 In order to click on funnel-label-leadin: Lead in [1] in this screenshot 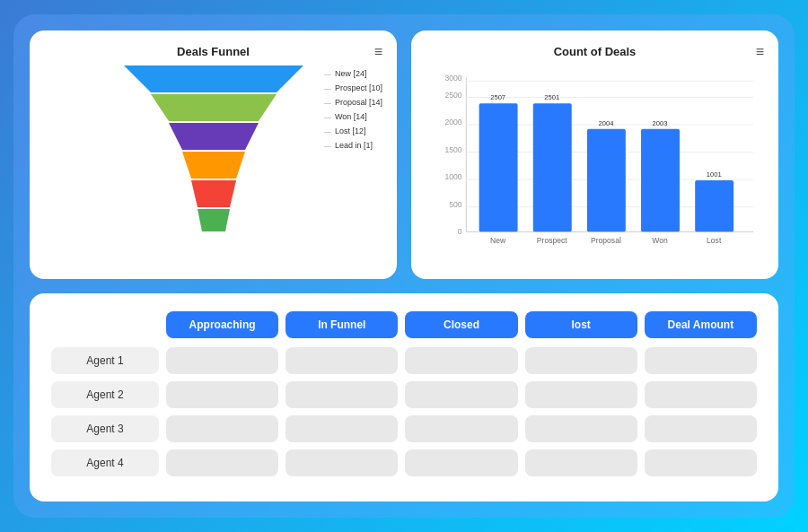, I will do `click(354, 145)`.